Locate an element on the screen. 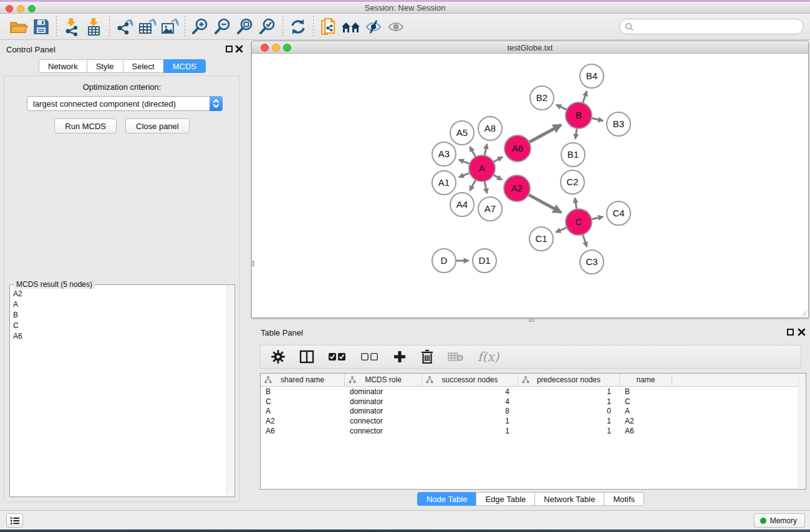  table-cell: 8 is located at coordinates (470, 411).